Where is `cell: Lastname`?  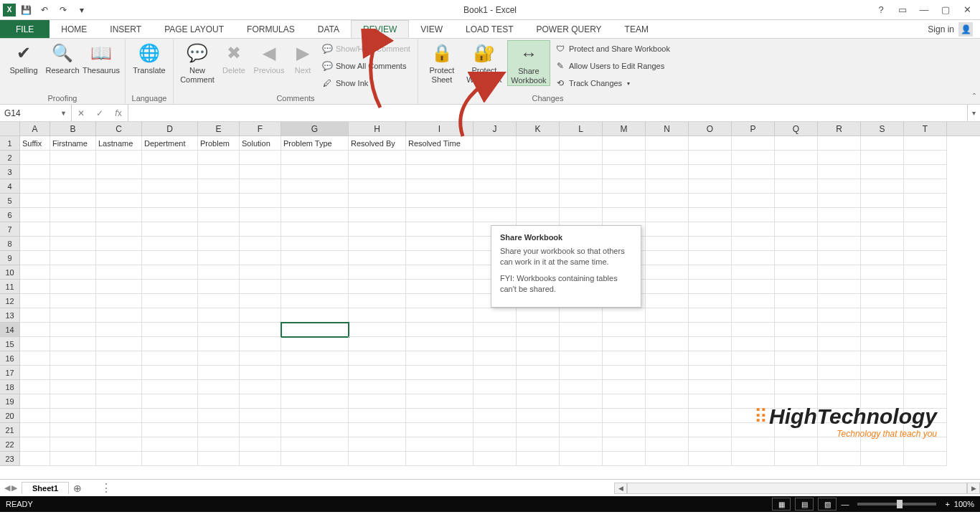 cell: Lastname is located at coordinates (119, 143).